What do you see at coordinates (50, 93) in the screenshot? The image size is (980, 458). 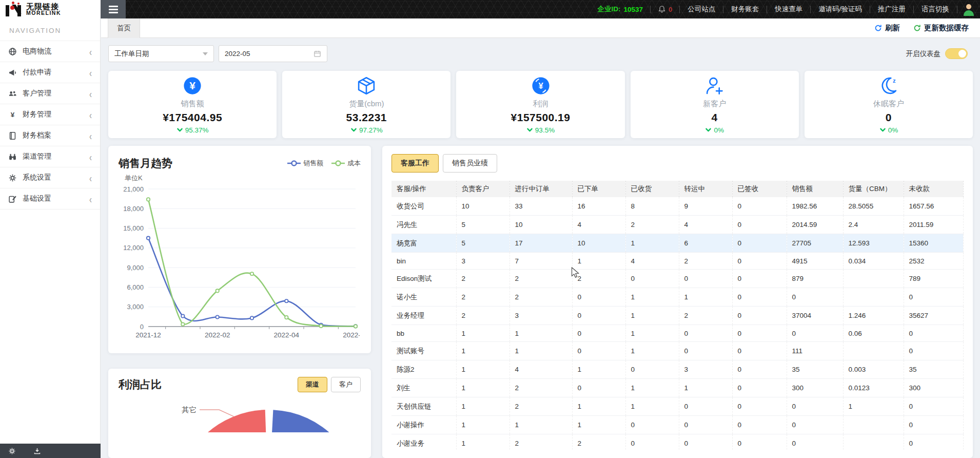 I see `sidebar-item-2: 客户管理 ‹` at bounding box center [50, 93].